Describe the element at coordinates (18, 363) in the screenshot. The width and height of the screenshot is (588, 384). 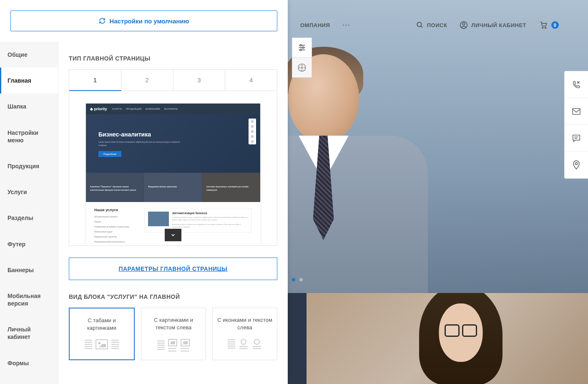
I see `sidebar-item-label: Формы` at that location.